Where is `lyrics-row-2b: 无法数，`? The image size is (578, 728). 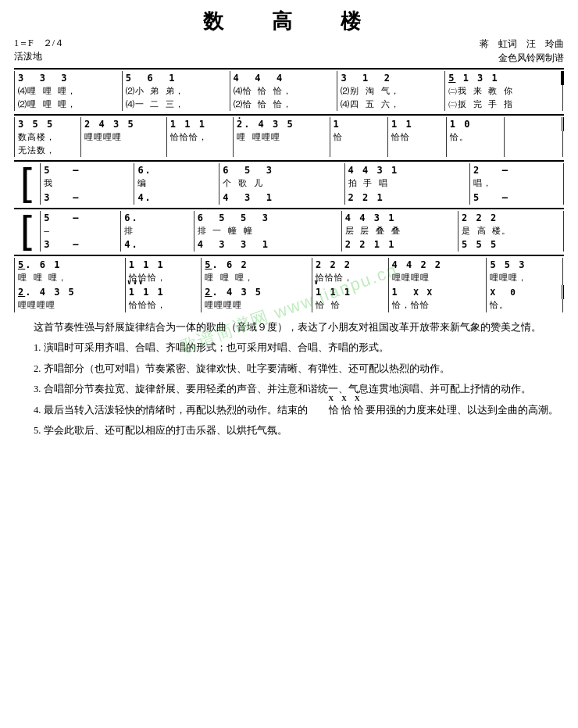
lyrics-row-2b: 无法数， is located at coordinates (289, 152).